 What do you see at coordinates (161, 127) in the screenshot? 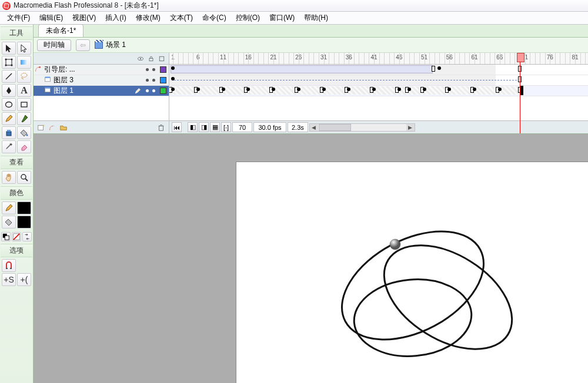
I see `delete-layer-button` at bounding box center [161, 127].